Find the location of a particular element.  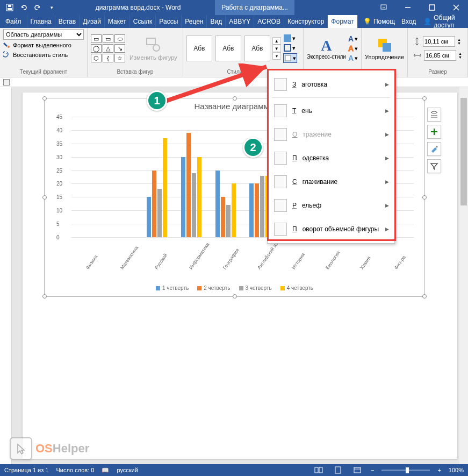

express-styles-button: A Экспресс-стили is located at coordinates (327, 48).